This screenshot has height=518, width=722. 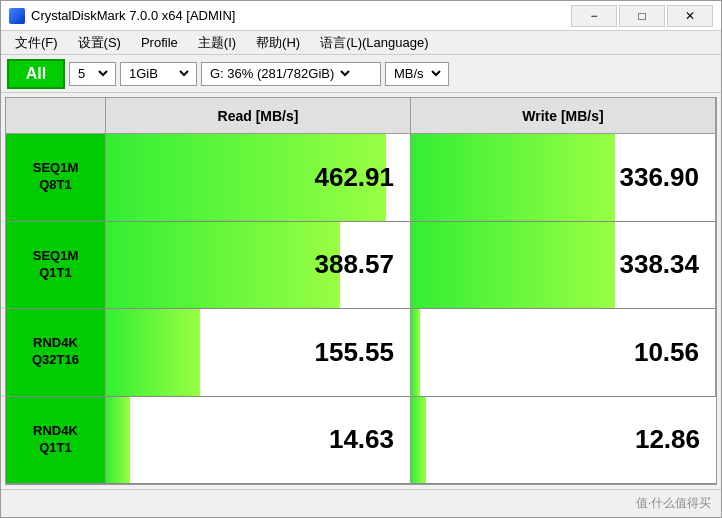 I want to click on unit-dropdown: MB/s GB/s IOPS μs, so click(x=417, y=74).